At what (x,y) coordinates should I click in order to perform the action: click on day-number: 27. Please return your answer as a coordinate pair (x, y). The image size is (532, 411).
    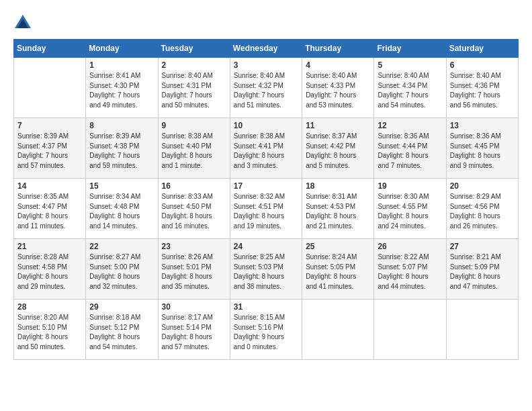
    Looking at the image, I should click on (482, 246).